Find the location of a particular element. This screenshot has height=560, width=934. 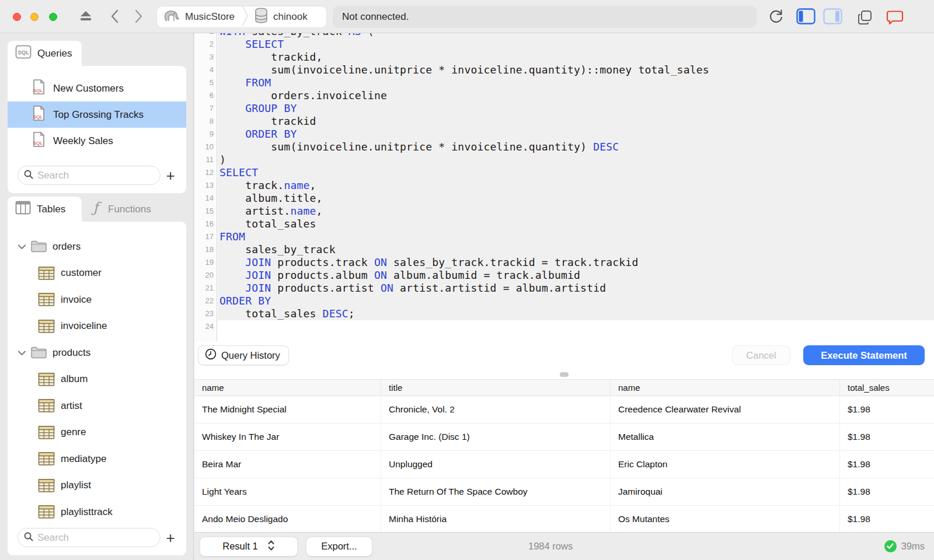

tables-search-input is located at coordinates (99, 538).